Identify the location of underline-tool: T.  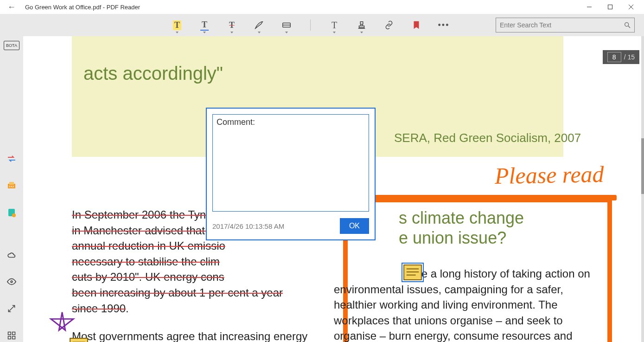
(204, 25).